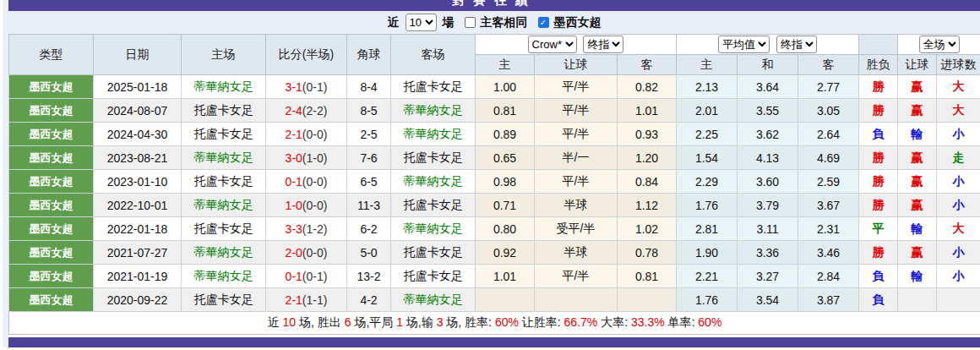 The image size is (980, 350). Describe the element at coordinates (917, 65) in the screenshot. I see `col-handicap-result: 让球` at that location.